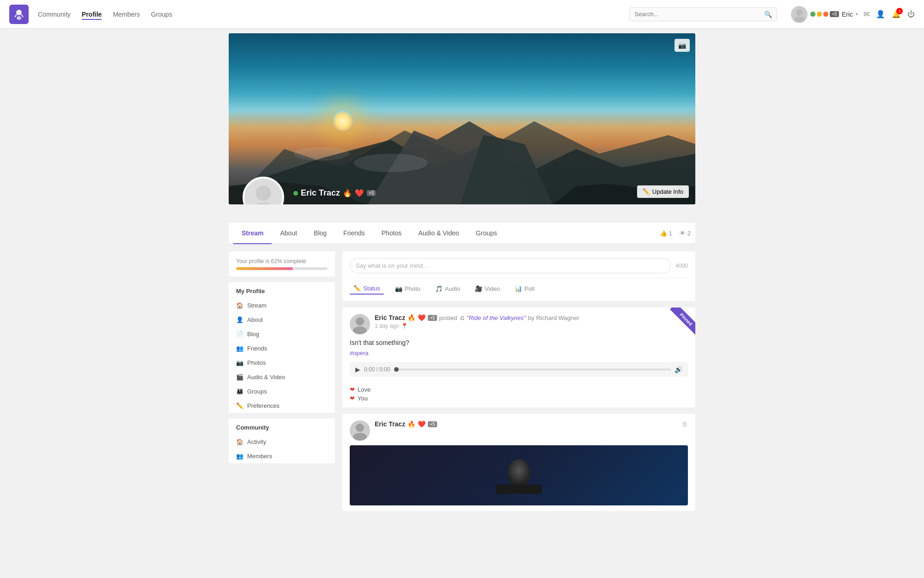 Image resolution: width=924 pixels, height=578 pixels. I want to click on nav-groups: Groups, so click(162, 14).